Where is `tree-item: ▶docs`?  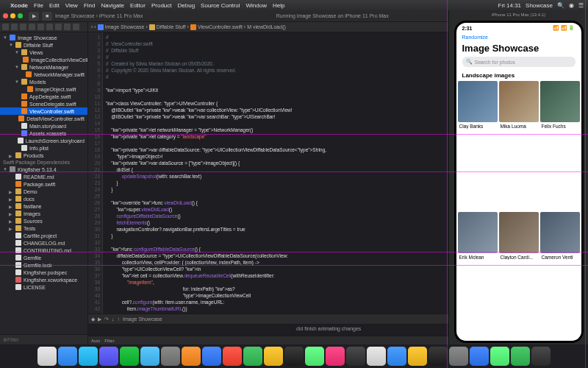
tree-item: ▶docs is located at coordinates (44, 199).